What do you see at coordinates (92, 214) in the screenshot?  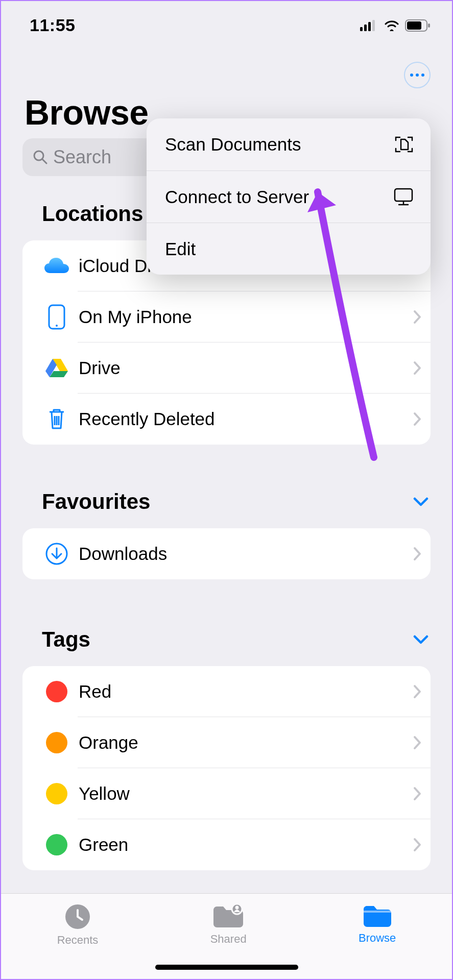 I see `section-title-locations: Locations` at bounding box center [92, 214].